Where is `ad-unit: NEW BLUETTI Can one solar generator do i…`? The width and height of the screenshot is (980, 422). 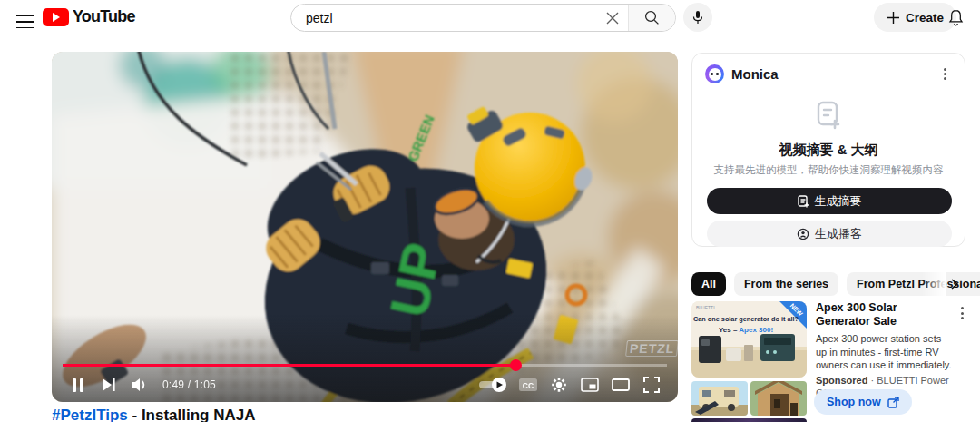 ad-unit: NEW BLUETTI Can one solar generator do i… is located at coordinates (828, 361).